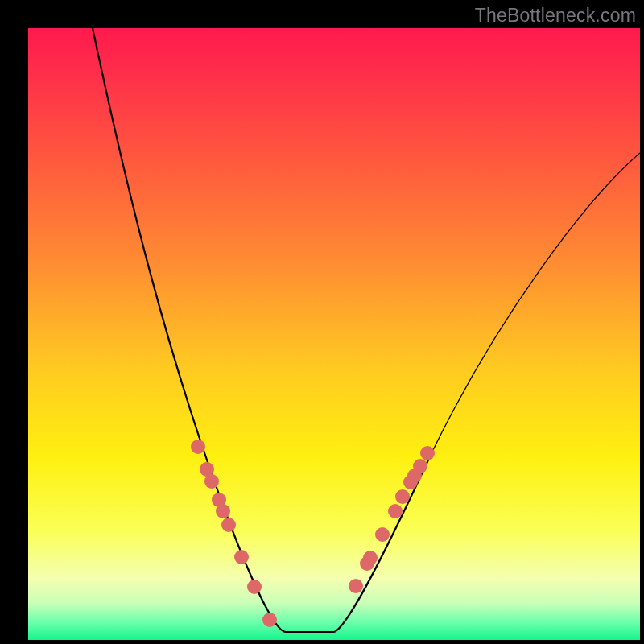 This screenshot has width=644, height=644. What do you see at coordinates (555, 16) in the screenshot?
I see `watermark-text: TheBottleneck.com` at bounding box center [555, 16].